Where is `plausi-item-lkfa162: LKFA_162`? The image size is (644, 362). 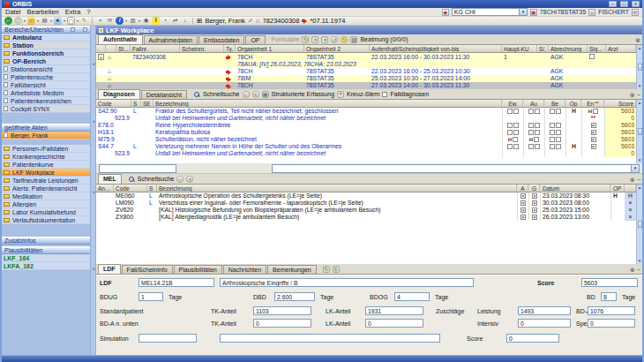 plausi-item-lkfa162: LKFA_162 is located at coordinates (46, 267).